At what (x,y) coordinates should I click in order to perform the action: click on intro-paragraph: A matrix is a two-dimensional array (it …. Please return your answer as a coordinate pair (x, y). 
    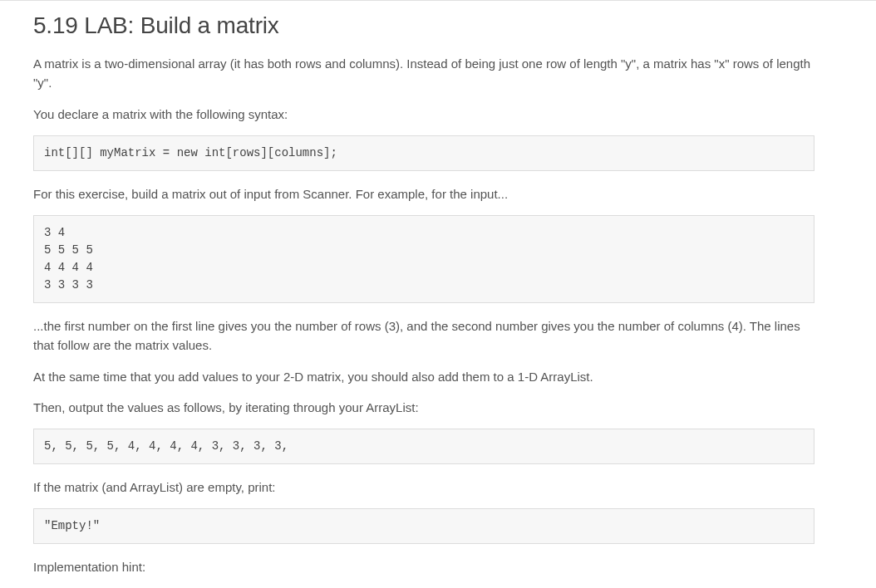
    Looking at the image, I should click on (424, 73).